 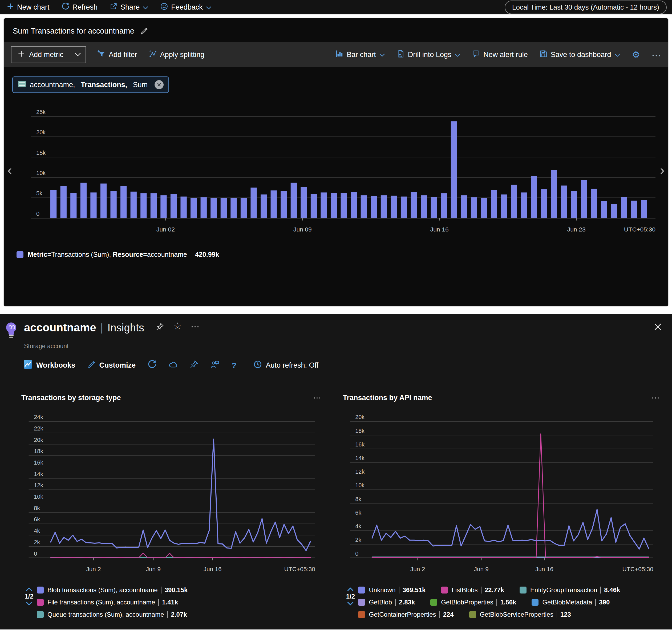 What do you see at coordinates (39, 193) in the screenshot?
I see `svg-text: 5k` at bounding box center [39, 193].